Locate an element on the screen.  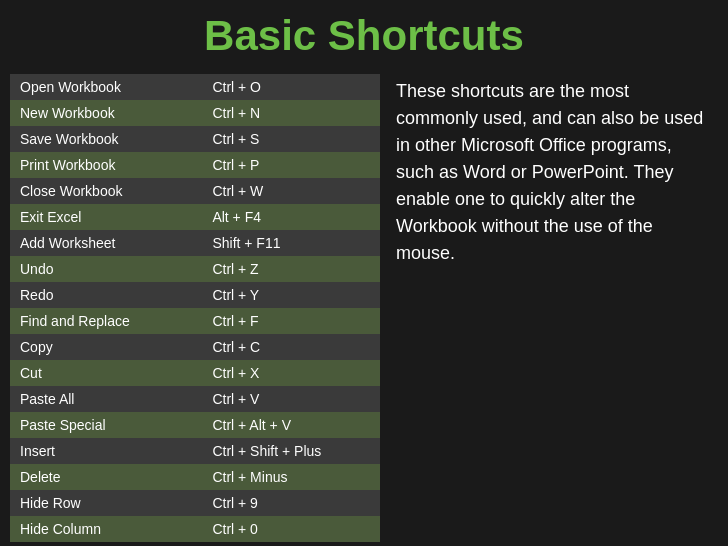
table-row: Save WorkbookCtrl + S is located at coordinates (195, 139).